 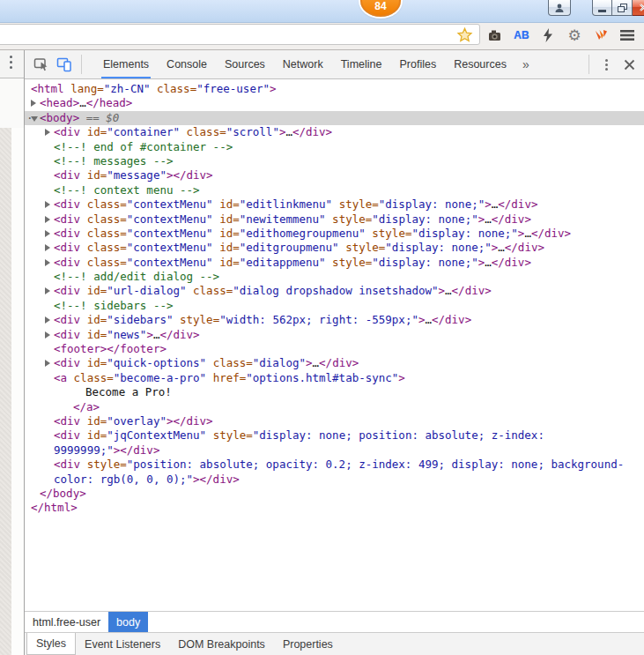 I want to click on overflow-menu-icon, so click(x=606, y=64).